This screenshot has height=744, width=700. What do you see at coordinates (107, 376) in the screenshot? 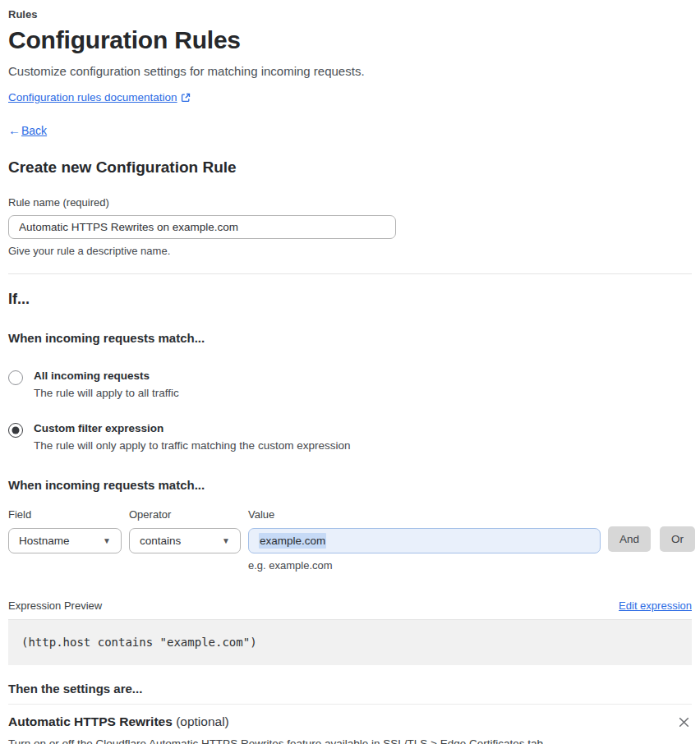
I see `radio-option-label: All incoming requests` at bounding box center [107, 376].